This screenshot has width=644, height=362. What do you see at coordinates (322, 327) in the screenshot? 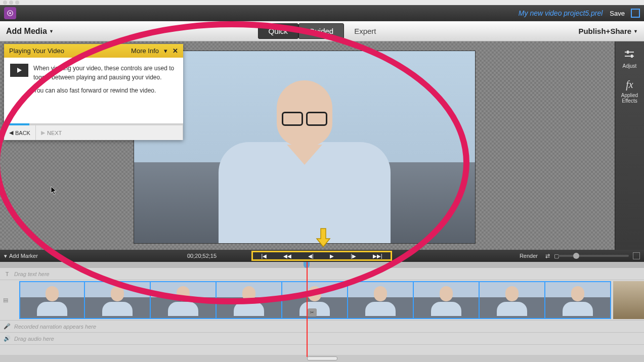
I see `narration-track: 🎤 Recorded narration appears here` at bounding box center [322, 327].